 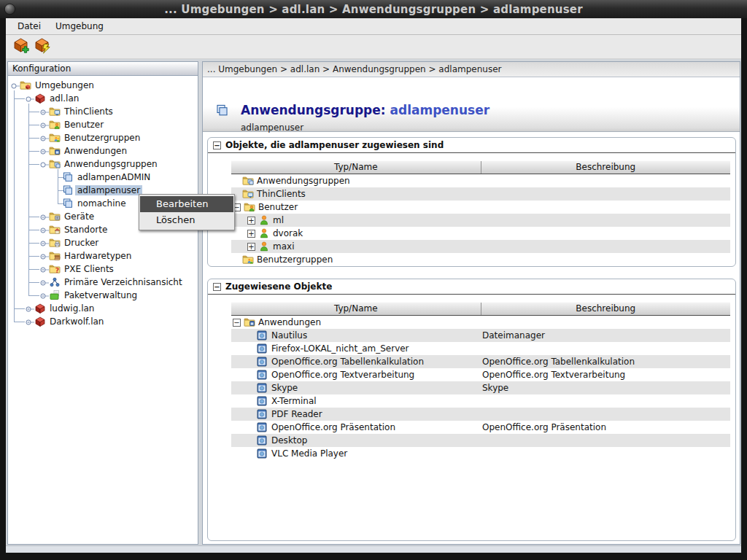 What do you see at coordinates (103, 138) in the screenshot?
I see `tree-item-benutzergruppen: Benutzergruppen` at bounding box center [103, 138].